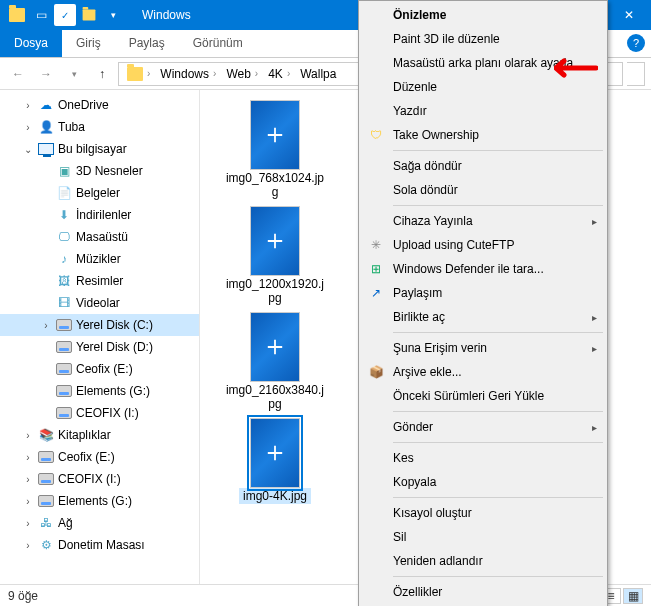 The width and height of the screenshot is (651, 606). I want to click on menu-item-upload-using-cuteftp: ✳Upload using CuteFTP, so click(483, 245).